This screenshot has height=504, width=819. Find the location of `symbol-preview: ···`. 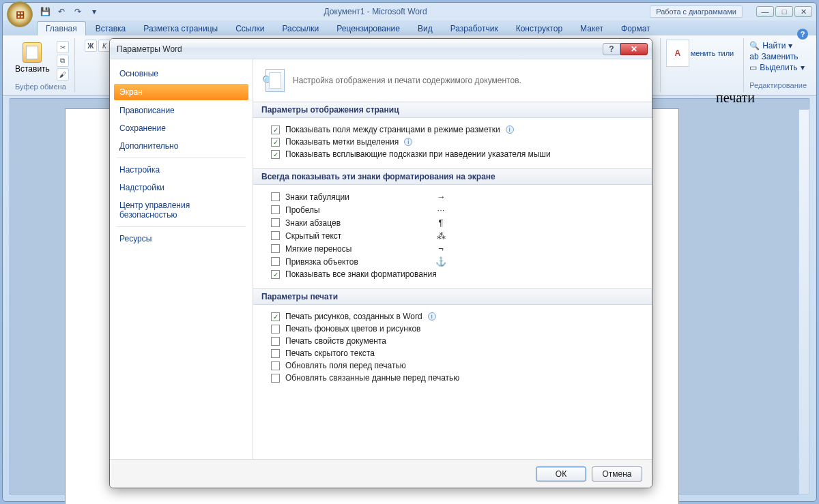

symbol-preview: ··· is located at coordinates (441, 210).